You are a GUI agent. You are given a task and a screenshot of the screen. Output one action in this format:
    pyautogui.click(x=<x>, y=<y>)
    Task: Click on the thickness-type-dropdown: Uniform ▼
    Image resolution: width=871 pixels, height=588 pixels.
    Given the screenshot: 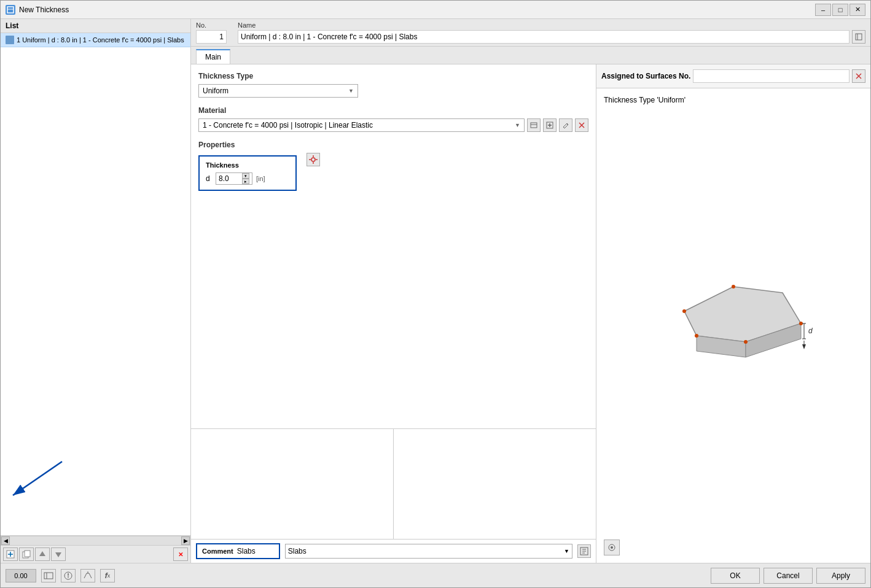 What is the action you would take?
    pyautogui.click(x=278, y=91)
    